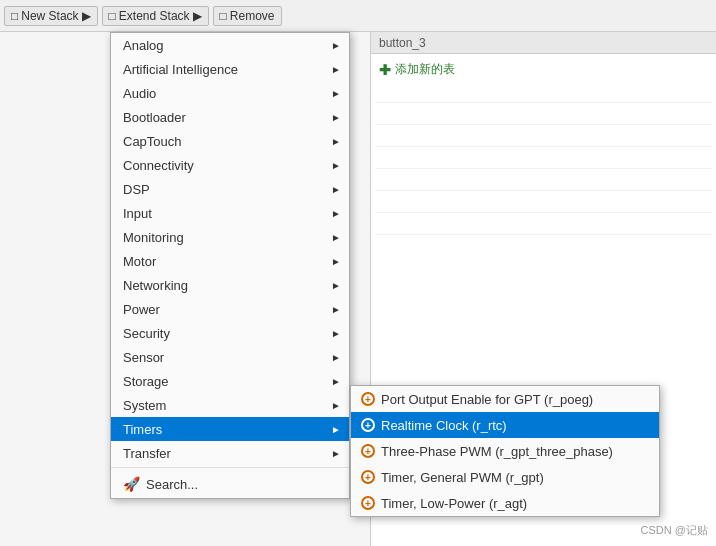 This screenshot has width=716, height=546. What do you see at coordinates (230, 468) in the screenshot?
I see `menu-divider` at bounding box center [230, 468].